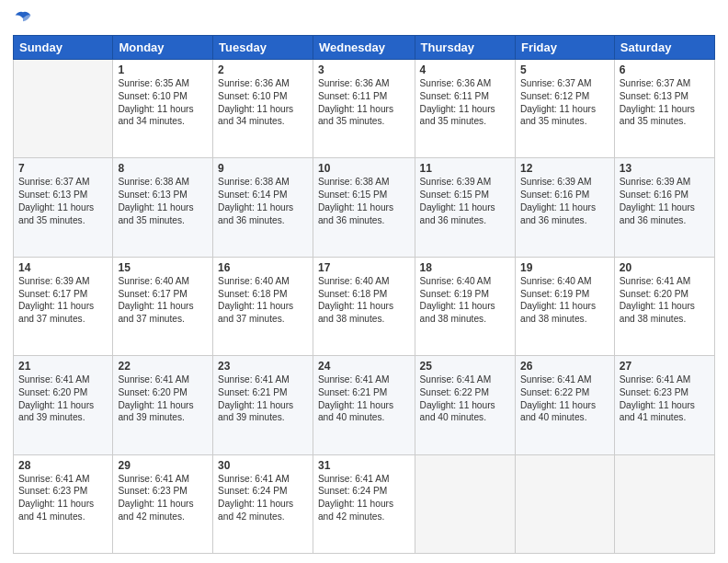  Describe the element at coordinates (564, 48) in the screenshot. I see `weekday-header-friday: Friday` at that location.